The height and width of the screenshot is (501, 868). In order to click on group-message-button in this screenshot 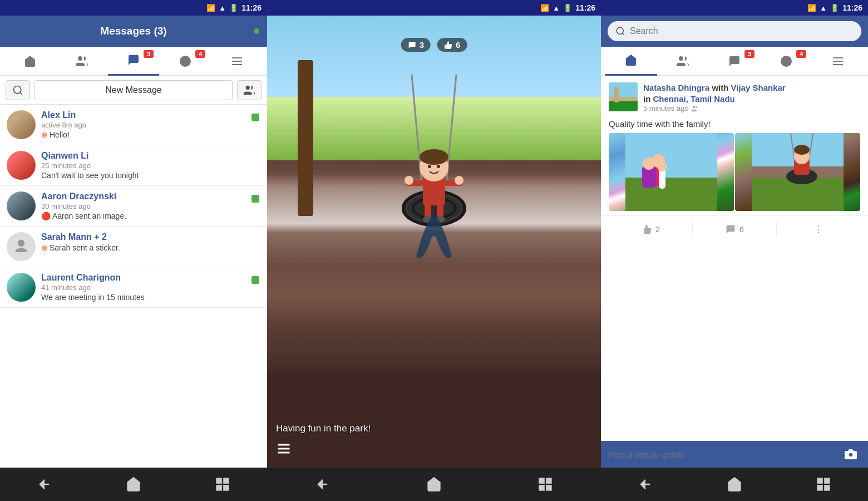, I will do `click(249, 90)`.